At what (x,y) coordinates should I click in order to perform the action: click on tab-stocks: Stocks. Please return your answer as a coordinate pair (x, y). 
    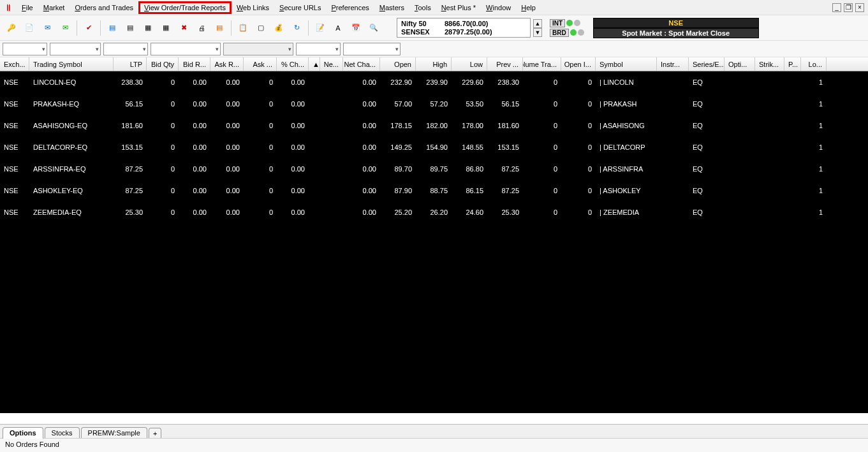
    Looking at the image, I should click on (63, 433).